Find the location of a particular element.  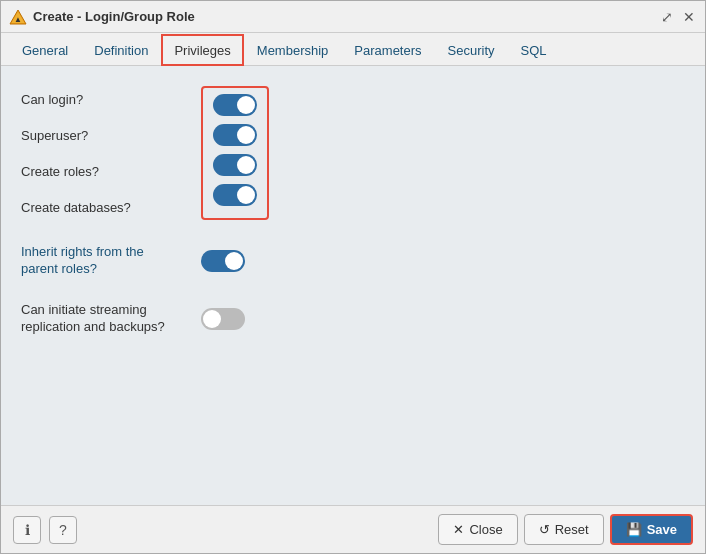

info-button: ℹ is located at coordinates (27, 530).